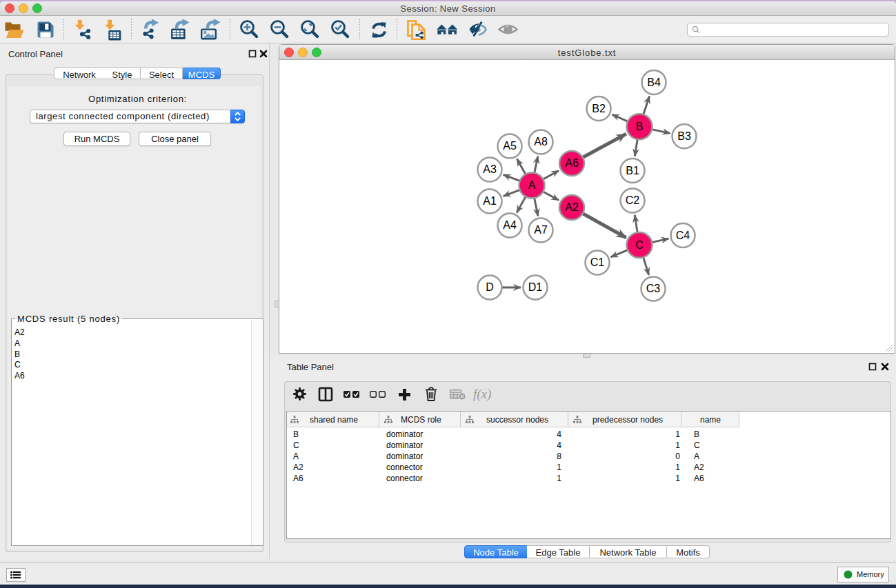 This screenshot has width=896, height=588. What do you see at coordinates (510, 146) in the screenshot?
I see `svg-text: A5` at bounding box center [510, 146].